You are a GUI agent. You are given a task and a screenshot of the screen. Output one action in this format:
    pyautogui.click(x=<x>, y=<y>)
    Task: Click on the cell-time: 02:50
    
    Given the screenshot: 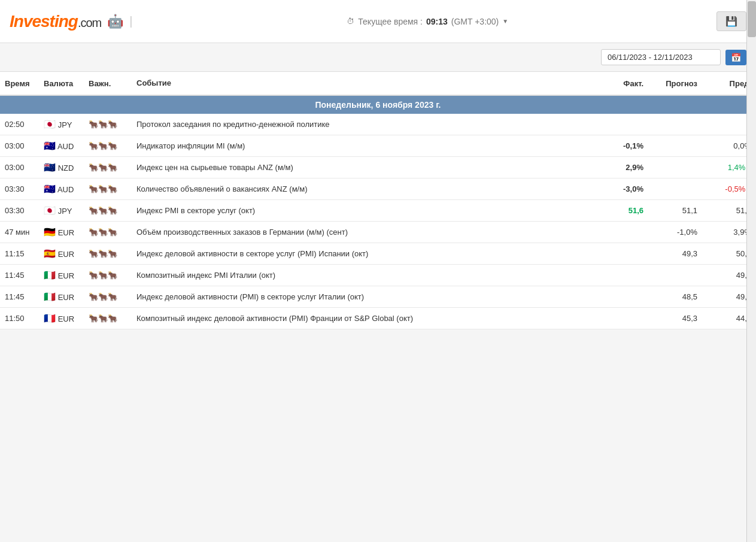 What is the action you would take?
    pyautogui.click(x=19, y=125)
    